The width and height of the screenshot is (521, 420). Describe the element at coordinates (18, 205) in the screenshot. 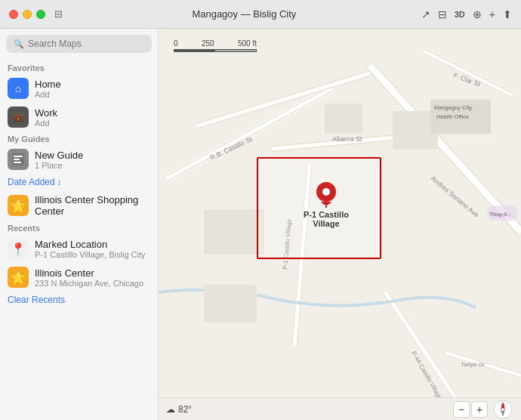

I see `illinois-center-guide-icon: ⭐` at that location.